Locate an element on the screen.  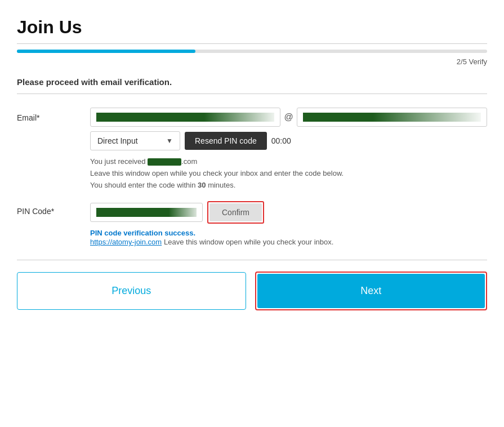
email-label: Email* is located at coordinates (53, 115).